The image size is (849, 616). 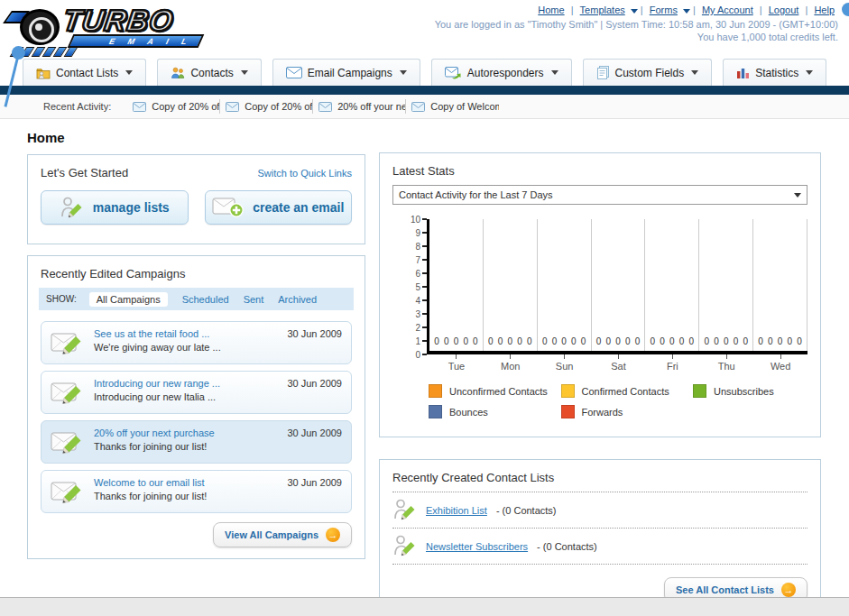 I want to click on header-link-templates: Templates, so click(x=603, y=10).